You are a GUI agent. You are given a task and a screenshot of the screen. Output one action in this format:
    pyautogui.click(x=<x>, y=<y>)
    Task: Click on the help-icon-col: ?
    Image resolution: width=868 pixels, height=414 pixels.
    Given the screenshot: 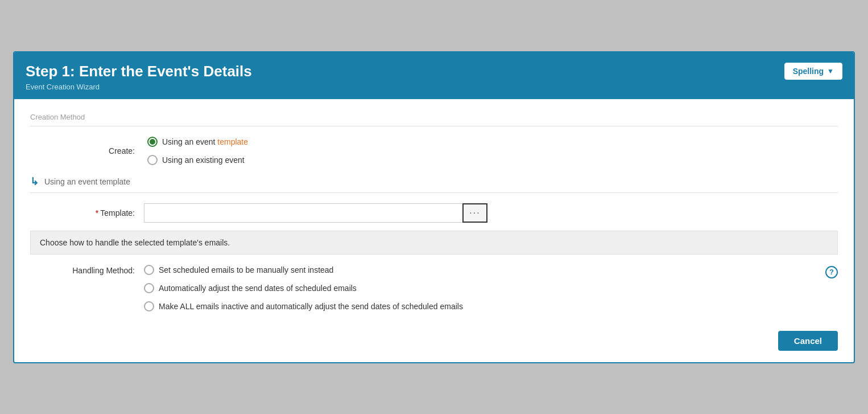 What is the action you would take?
    pyautogui.click(x=826, y=272)
    